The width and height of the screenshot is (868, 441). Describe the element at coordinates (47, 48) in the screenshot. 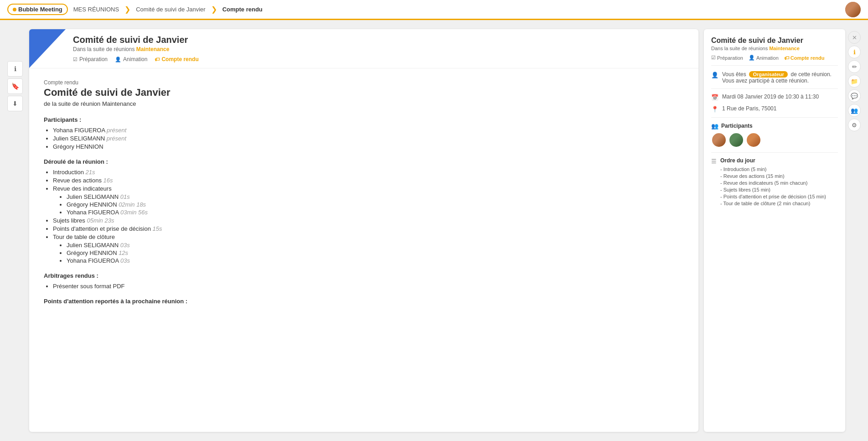

I see `header-triangle-decoration` at that location.